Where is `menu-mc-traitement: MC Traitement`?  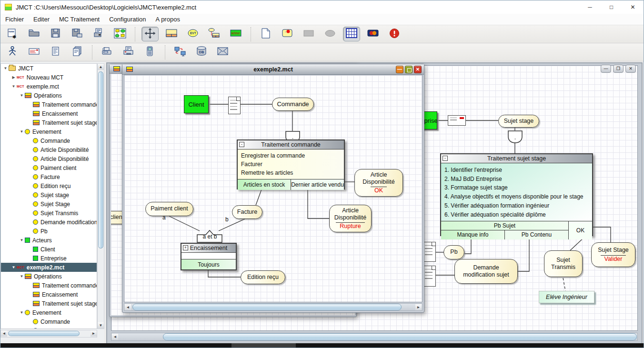
menu-mc-traitement: MC Traitement is located at coordinates (79, 19).